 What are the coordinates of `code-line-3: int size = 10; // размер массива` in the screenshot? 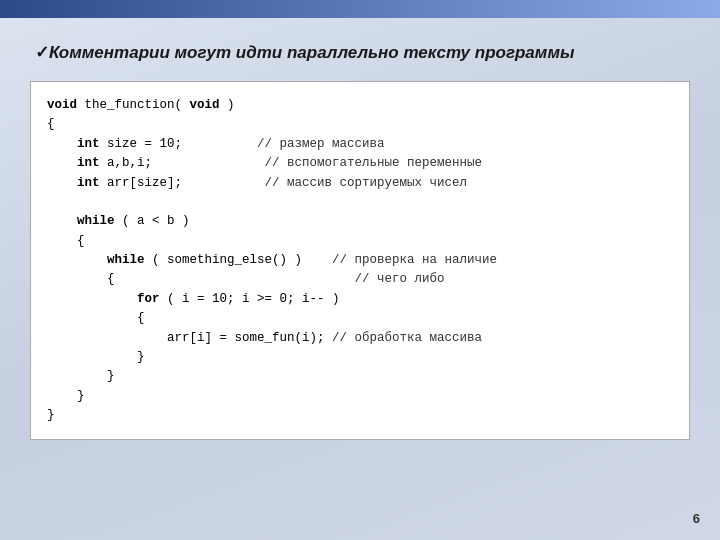 It's located at (360, 144).